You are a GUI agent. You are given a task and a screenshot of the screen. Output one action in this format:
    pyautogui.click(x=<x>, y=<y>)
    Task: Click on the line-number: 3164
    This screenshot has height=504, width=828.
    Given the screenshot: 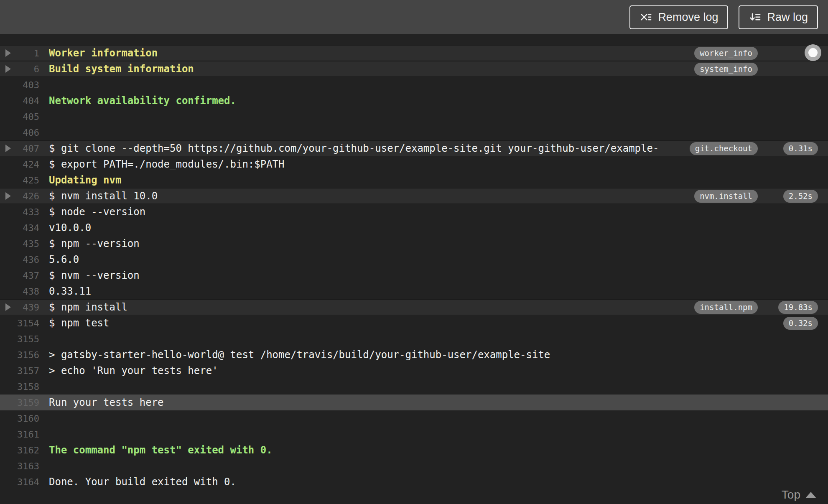 What is the action you would take?
    pyautogui.click(x=27, y=482)
    